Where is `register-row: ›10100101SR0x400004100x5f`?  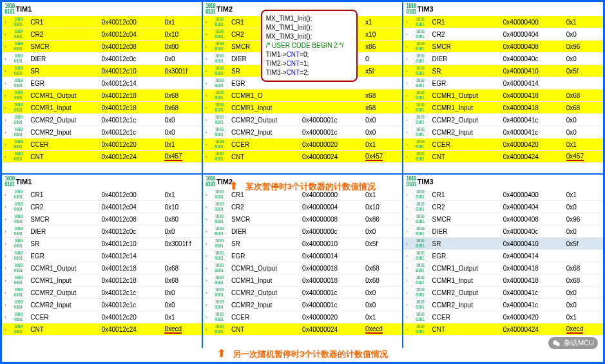 register-row: ›10100101SR0x400004100x5f is located at coordinates (503, 244).